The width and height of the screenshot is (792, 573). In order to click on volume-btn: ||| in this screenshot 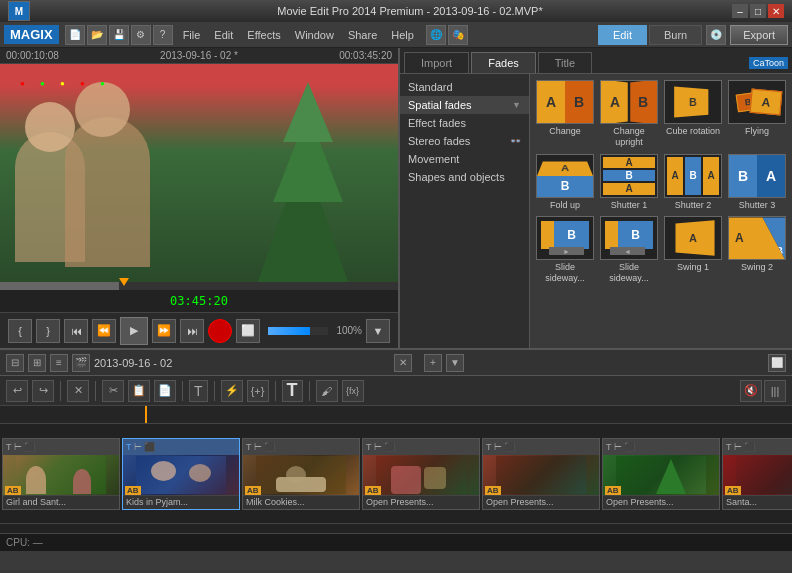, I will do `click(775, 391)`.